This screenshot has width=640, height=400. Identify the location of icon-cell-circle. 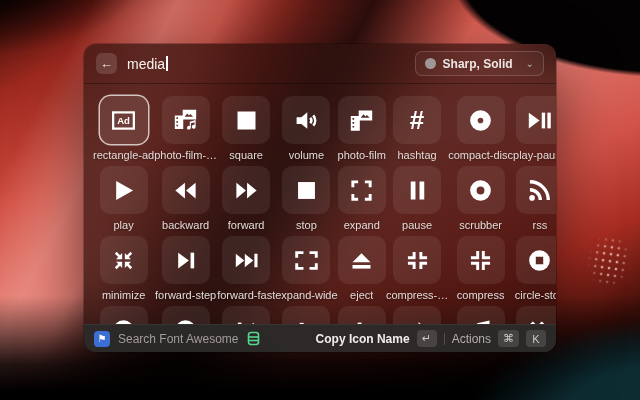
(124, 315).